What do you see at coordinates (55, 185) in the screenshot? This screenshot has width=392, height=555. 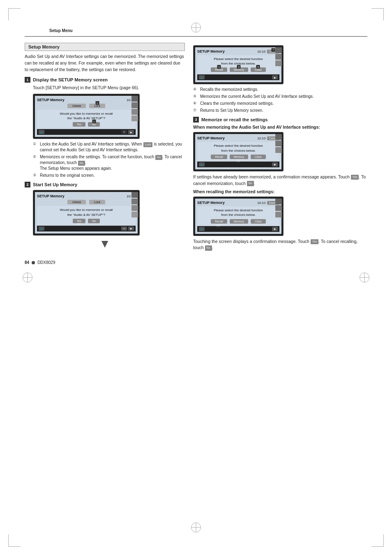 I see `step2-title: Start Set Up Memory` at bounding box center [55, 185].